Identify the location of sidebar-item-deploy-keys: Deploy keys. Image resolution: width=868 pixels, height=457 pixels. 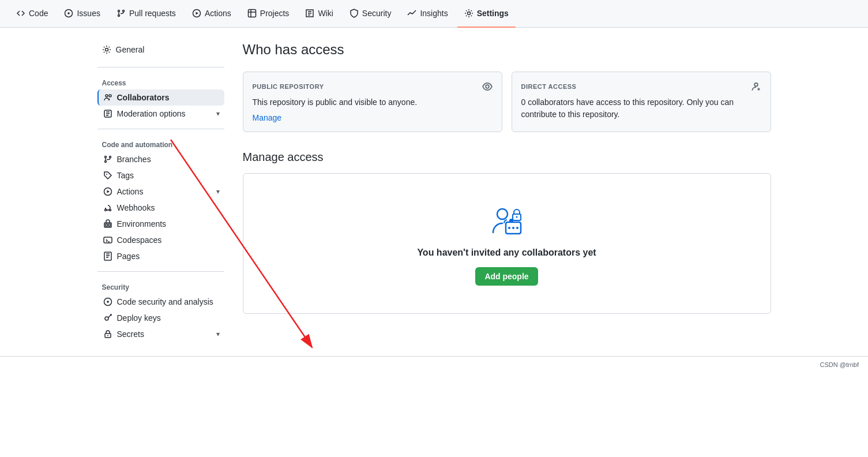
(161, 318).